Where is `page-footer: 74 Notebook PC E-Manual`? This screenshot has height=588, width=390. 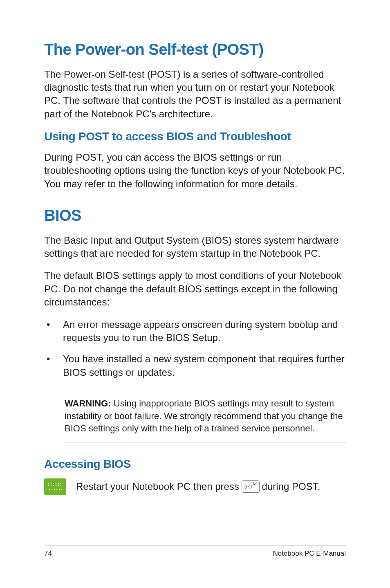
page-footer: 74 Notebook PC E-Manual is located at coordinates (195, 551).